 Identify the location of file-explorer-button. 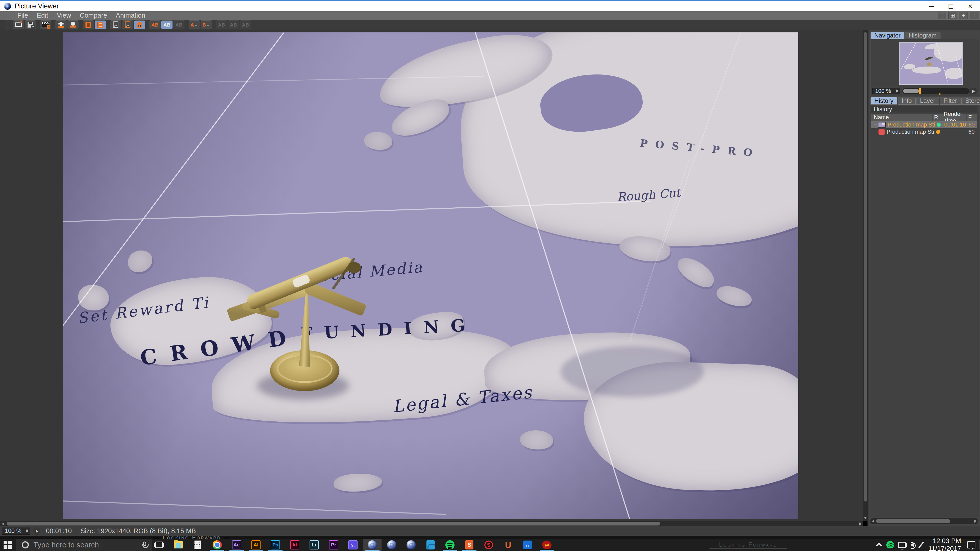
(178, 545).